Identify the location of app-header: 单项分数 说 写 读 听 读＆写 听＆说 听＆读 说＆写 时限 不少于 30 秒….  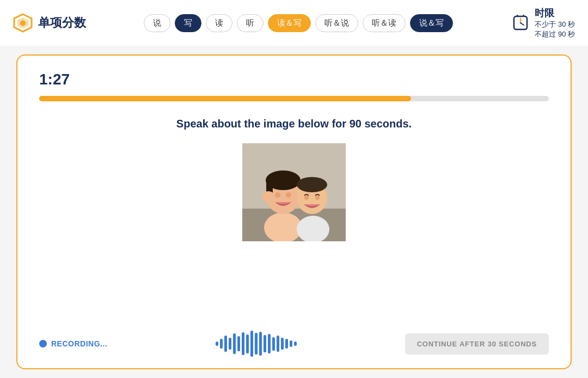
(294, 23).